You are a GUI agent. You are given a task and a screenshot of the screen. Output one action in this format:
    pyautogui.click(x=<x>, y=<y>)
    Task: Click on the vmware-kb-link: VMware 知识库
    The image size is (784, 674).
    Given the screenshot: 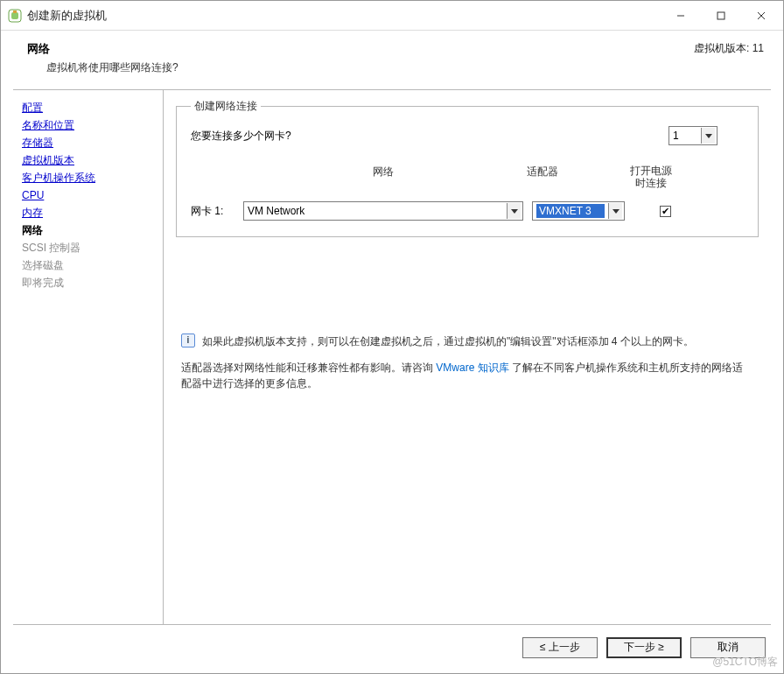 What is the action you would take?
    pyautogui.click(x=472, y=368)
    